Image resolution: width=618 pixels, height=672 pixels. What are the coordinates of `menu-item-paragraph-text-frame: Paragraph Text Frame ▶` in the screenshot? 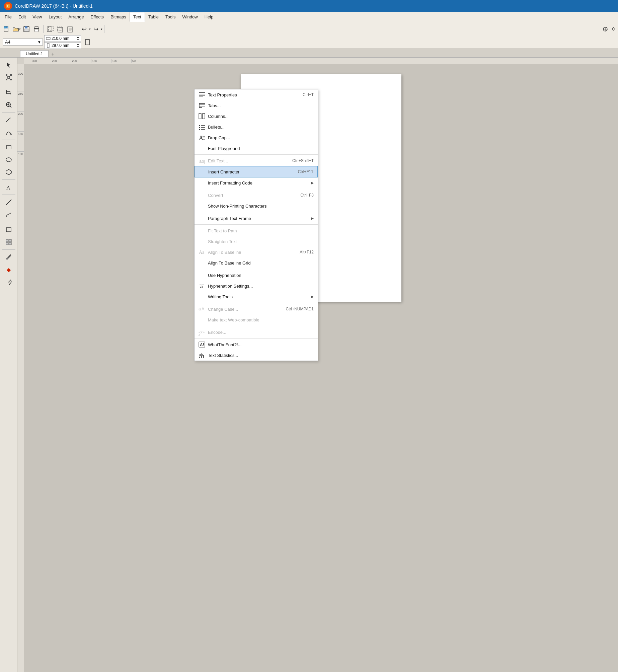 It's located at (256, 218).